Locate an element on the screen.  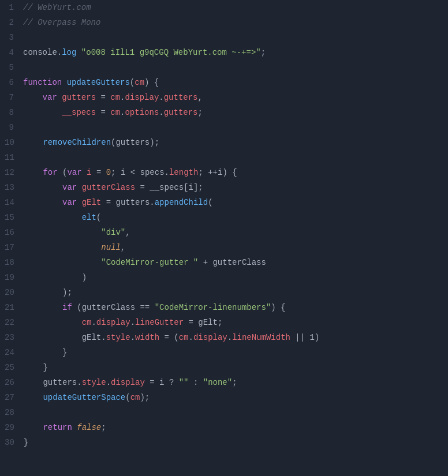
code-token: display is located at coordinates (210, 338).